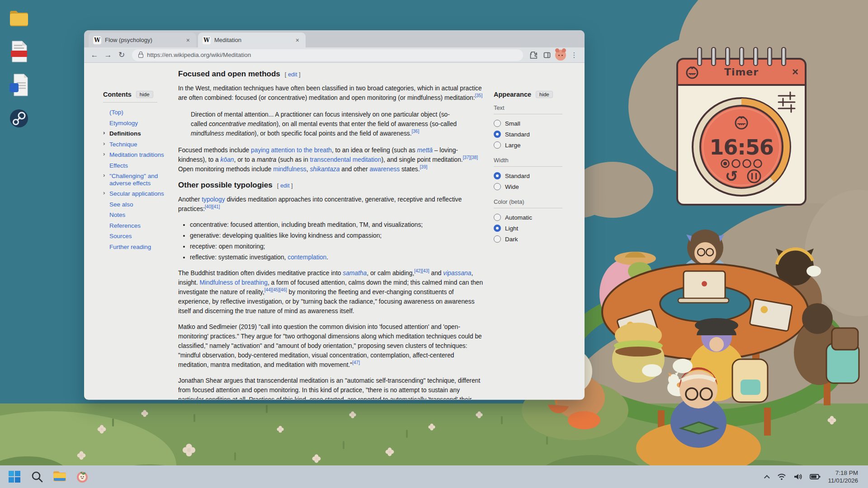 Image resolution: width=868 pixels, height=488 pixels. I want to click on toc-item-see-also: See also, so click(138, 205).